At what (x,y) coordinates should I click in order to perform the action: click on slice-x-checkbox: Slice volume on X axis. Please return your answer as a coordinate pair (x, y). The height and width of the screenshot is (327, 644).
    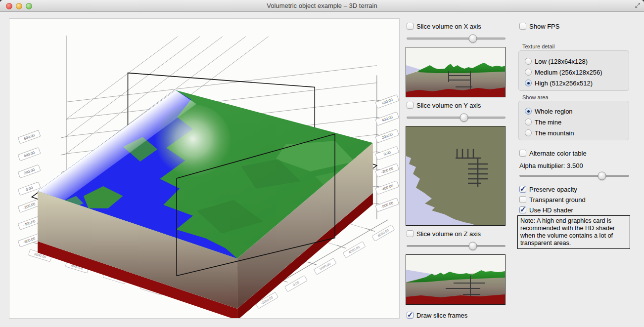
    Looking at the image, I should click on (444, 26).